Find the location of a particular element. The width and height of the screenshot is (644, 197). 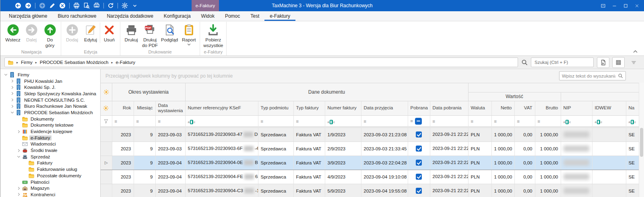

tree-item-e-faktury: e-Faktury is located at coordinates (50, 138).